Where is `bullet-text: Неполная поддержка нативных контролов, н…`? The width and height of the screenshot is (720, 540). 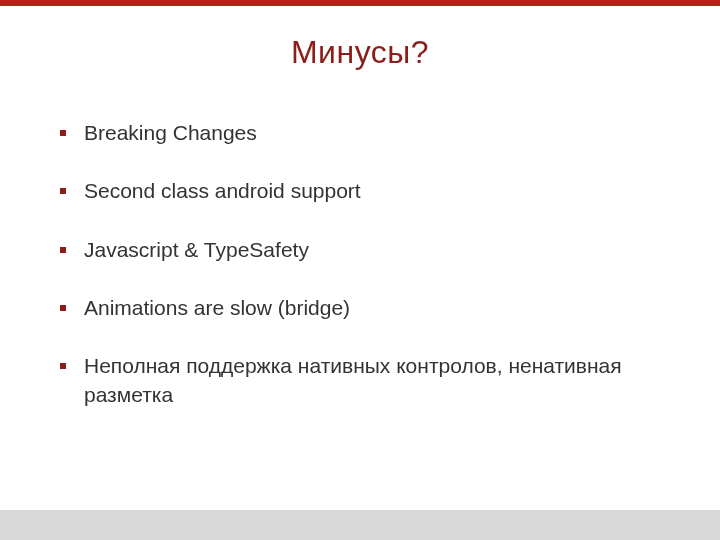
bullet-text: Неполная поддержка нативных контролов, н… is located at coordinates (378, 380).